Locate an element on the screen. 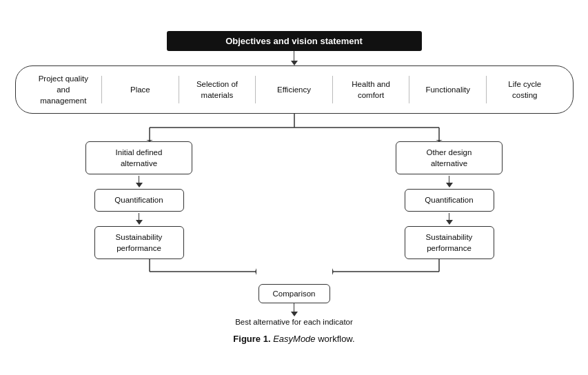  categories-row: Project quality andmanagement Place Sele… is located at coordinates (294, 90).